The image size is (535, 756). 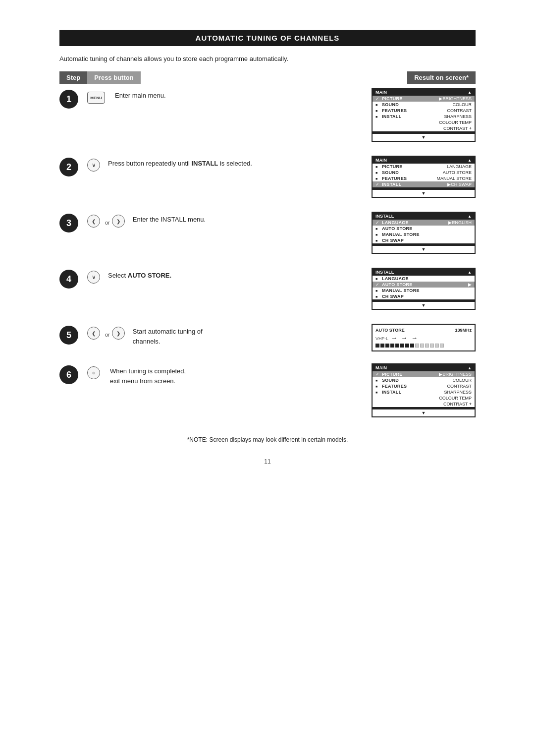 What do you see at coordinates (424, 173) in the screenshot?
I see `screen-menu-row: ■SOUNDAUTO STORE` at bounding box center [424, 173].